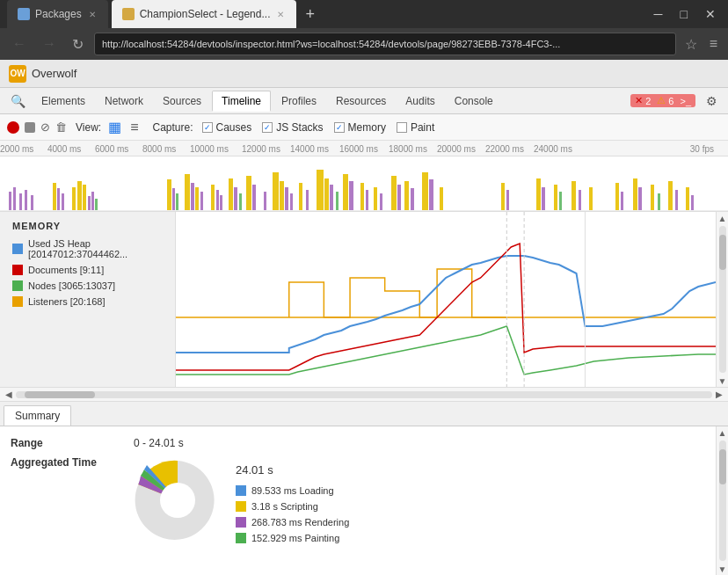 The height and width of the screenshot is (575, 728). Describe the element at coordinates (207, 127) in the screenshot. I see `causes-cb-icon` at that location.